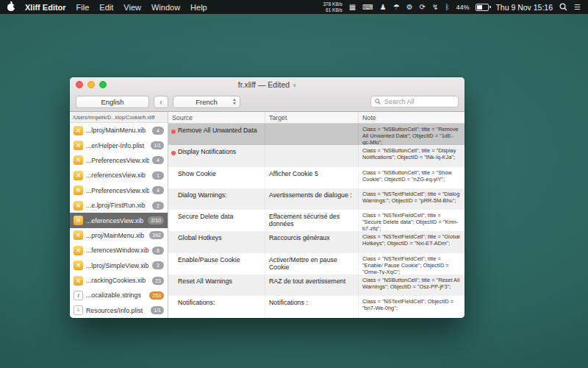 The height and width of the screenshot is (368, 588). I want to click on file-name: ...lproj/SimpleView.xib, so click(118, 266).